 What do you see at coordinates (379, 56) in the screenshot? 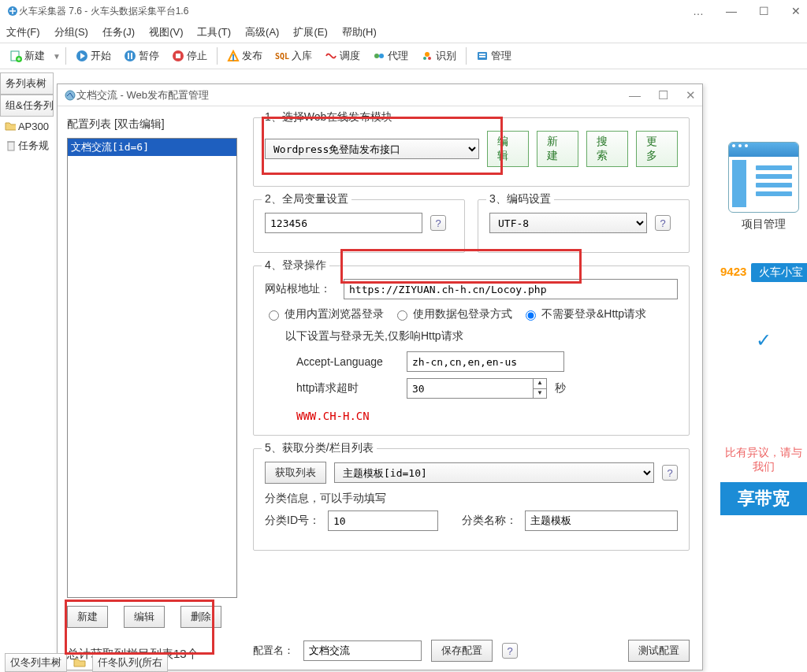
I see `proxy-icon` at bounding box center [379, 56].